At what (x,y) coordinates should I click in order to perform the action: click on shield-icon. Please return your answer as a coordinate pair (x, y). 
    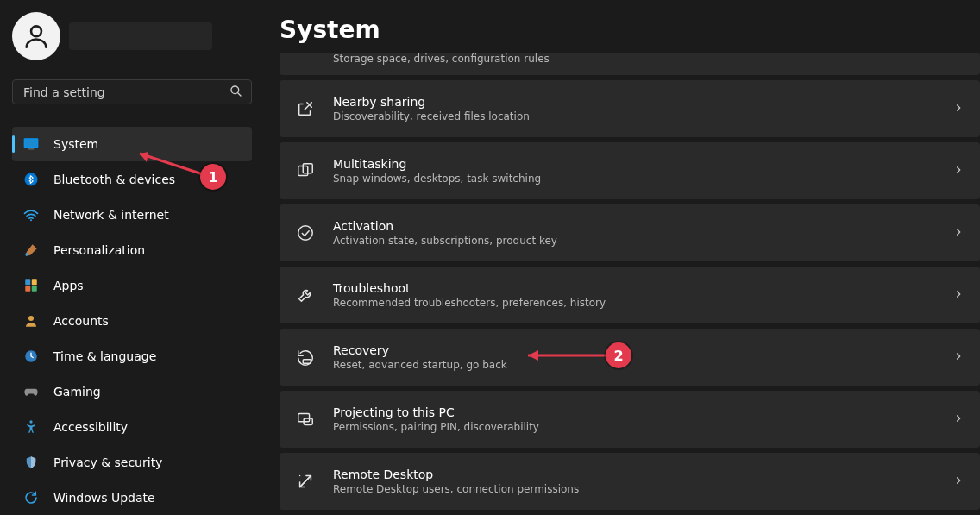
    Looking at the image, I should click on (31, 462).